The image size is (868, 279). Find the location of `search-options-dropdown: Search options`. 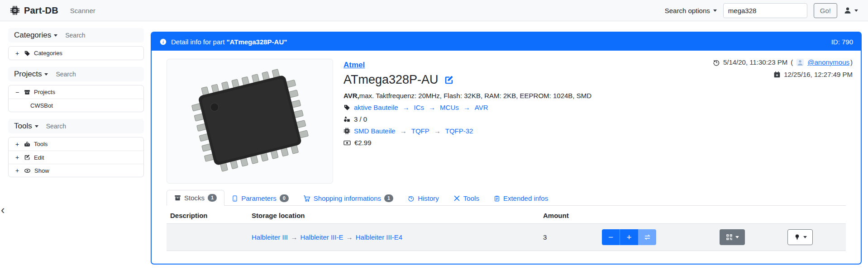

search-options-dropdown: Search options is located at coordinates (691, 11).